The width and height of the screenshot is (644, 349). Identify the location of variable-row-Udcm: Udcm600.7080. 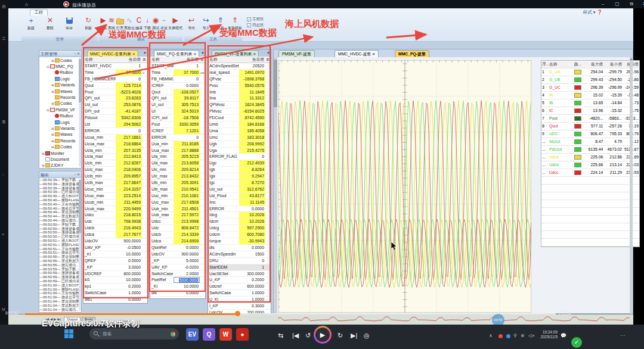
(240, 235).